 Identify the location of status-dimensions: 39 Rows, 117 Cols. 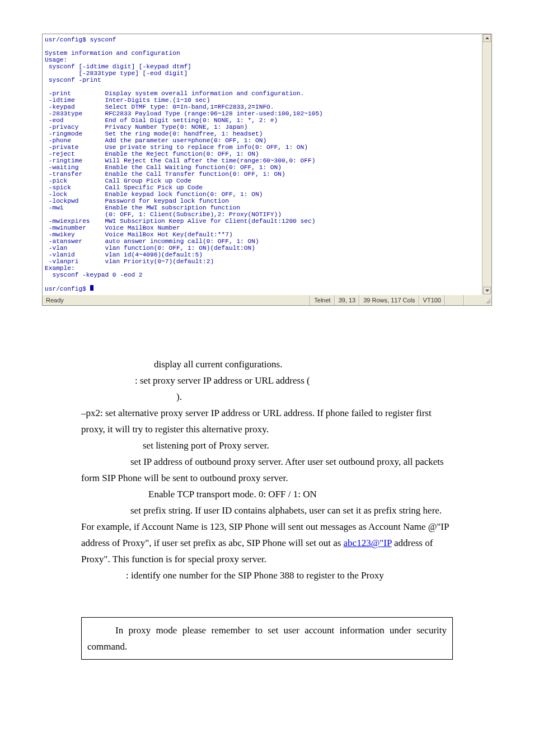
(389, 300).